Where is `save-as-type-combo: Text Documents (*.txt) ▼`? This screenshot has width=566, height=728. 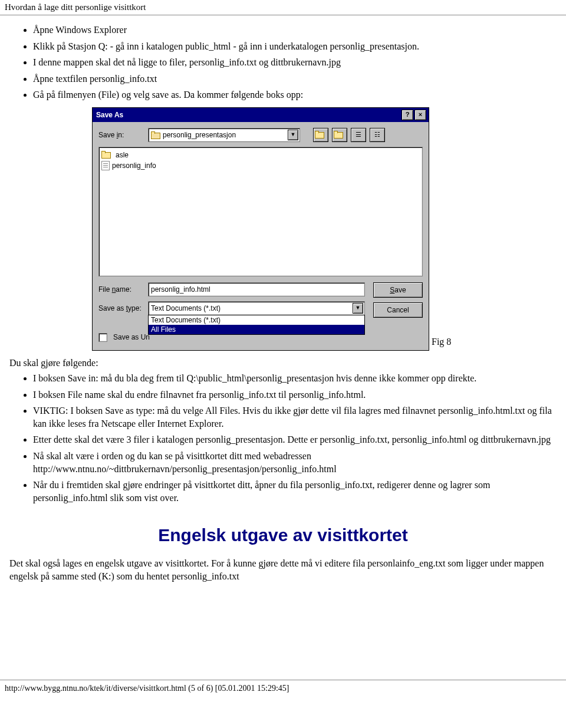 save-as-type-combo: Text Documents (*.txt) ▼ is located at coordinates (256, 308).